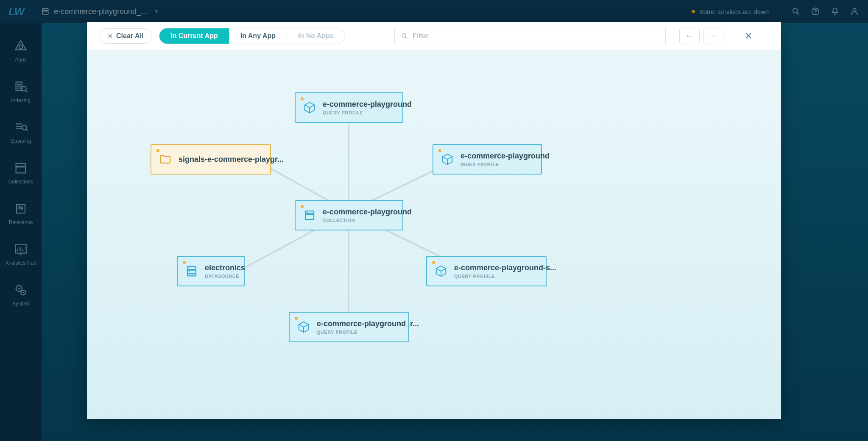 The image size is (868, 441). I want to click on arrow-right-icon: →, so click(713, 36).